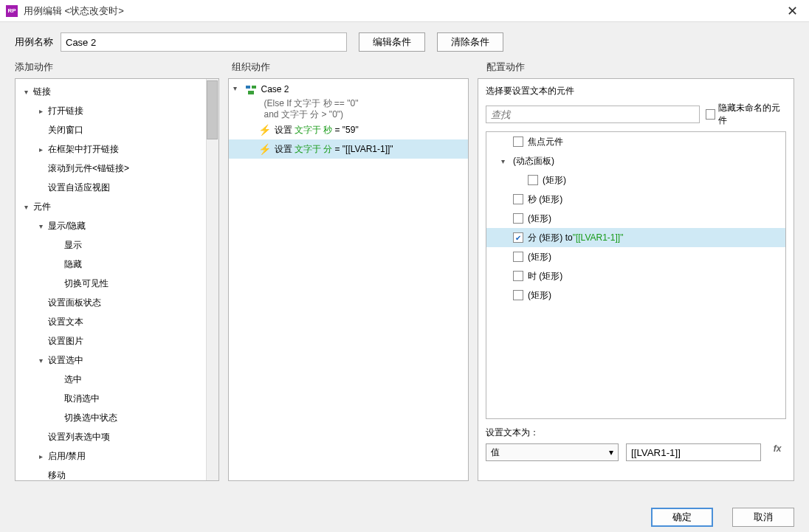  What do you see at coordinates (359, 67) in the screenshot?
I see `header-organize-action: 组织动作` at bounding box center [359, 67].